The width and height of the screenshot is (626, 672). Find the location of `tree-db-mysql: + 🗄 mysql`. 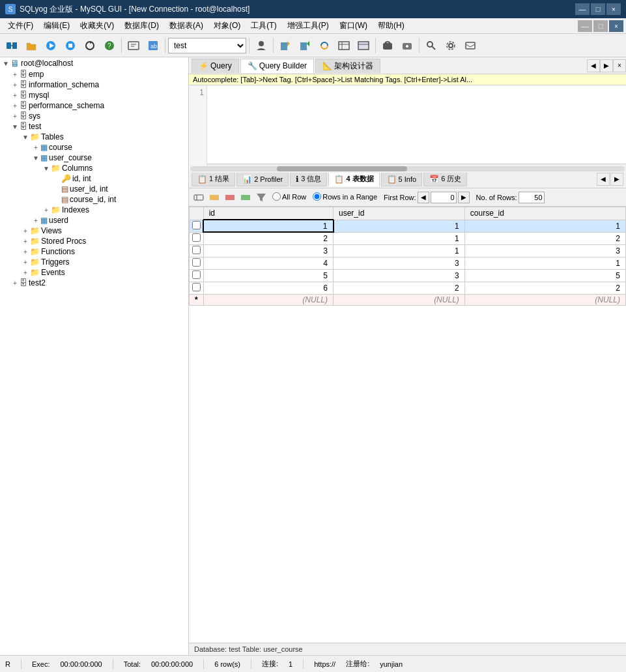

tree-db-mysql: + 🗄 mysql is located at coordinates (94, 95).